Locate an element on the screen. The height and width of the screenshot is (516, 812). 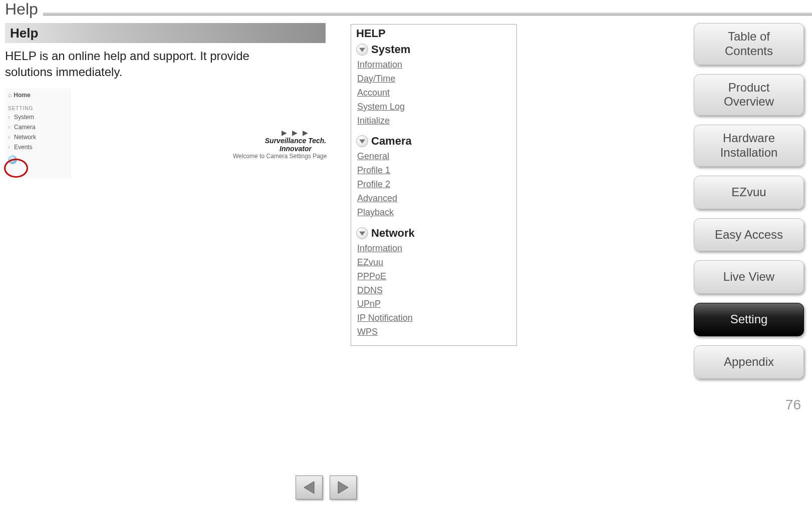
nav-product-overview: Product Overview is located at coordinates (749, 95).